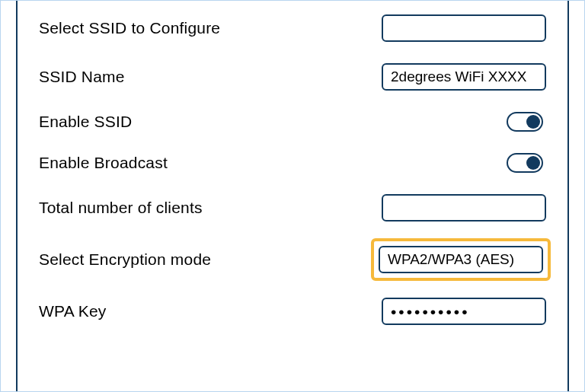 Image resolution: width=585 pixels, height=392 pixels. Describe the element at coordinates (292, 28) in the screenshot. I see `row-select-ssid: Select SSID to Configure` at that location.